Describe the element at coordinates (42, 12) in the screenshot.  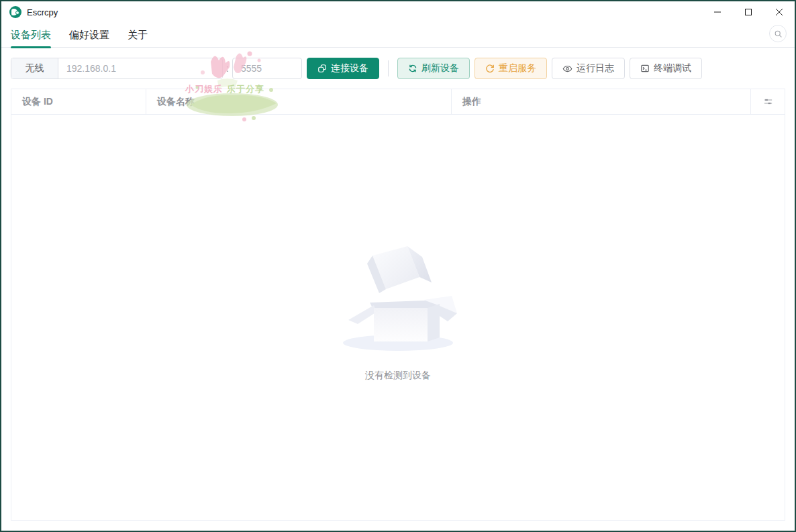
I see `window-title: Escrcpy` at that location.